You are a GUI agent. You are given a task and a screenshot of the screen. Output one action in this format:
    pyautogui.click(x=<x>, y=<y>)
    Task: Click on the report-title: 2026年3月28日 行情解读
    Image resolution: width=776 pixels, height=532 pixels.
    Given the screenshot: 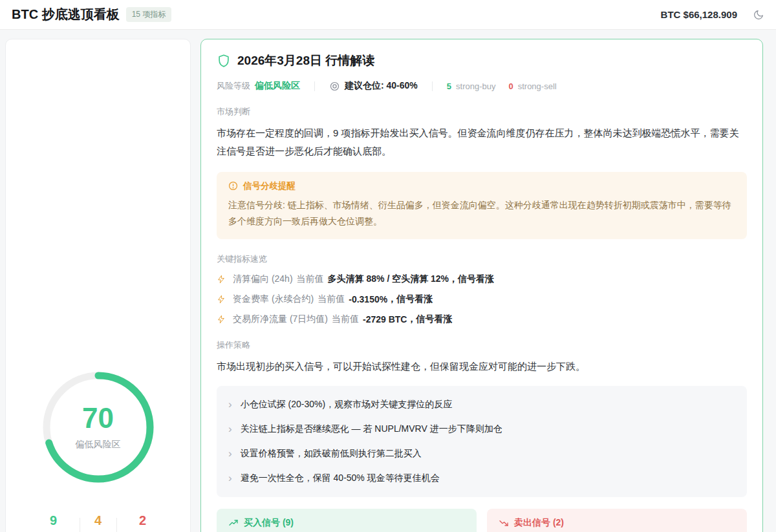 What is the action you would take?
    pyautogui.click(x=306, y=61)
    